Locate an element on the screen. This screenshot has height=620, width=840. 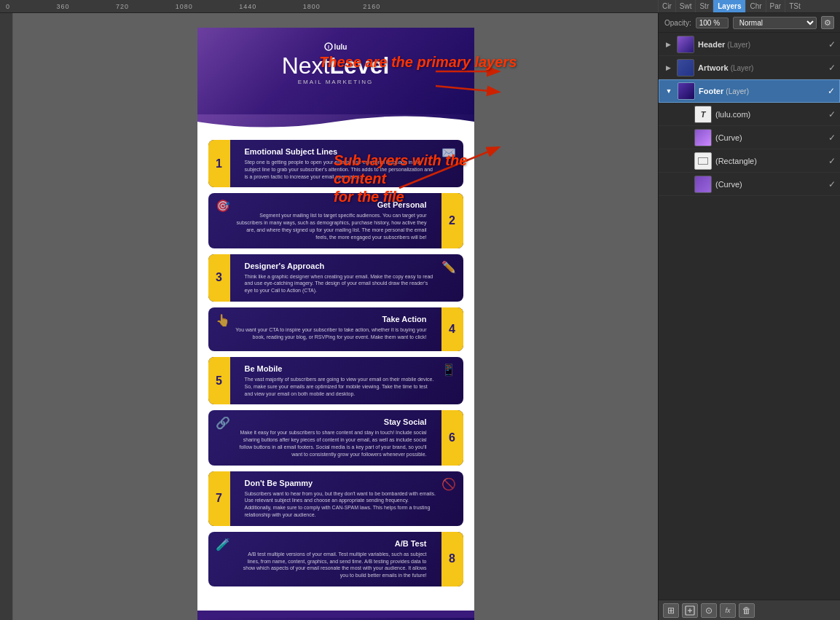
layer-thumb-artwork is located at coordinates (686, 68).